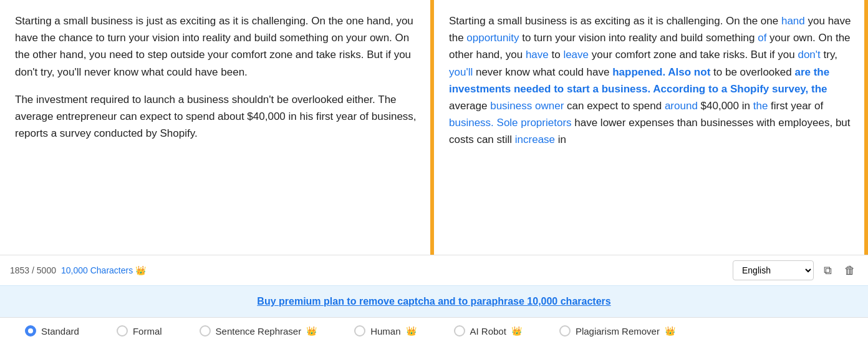  What do you see at coordinates (147, 331) in the screenshot?
I see `mode-formal-label: Formal` at bounding box center [147, 331].